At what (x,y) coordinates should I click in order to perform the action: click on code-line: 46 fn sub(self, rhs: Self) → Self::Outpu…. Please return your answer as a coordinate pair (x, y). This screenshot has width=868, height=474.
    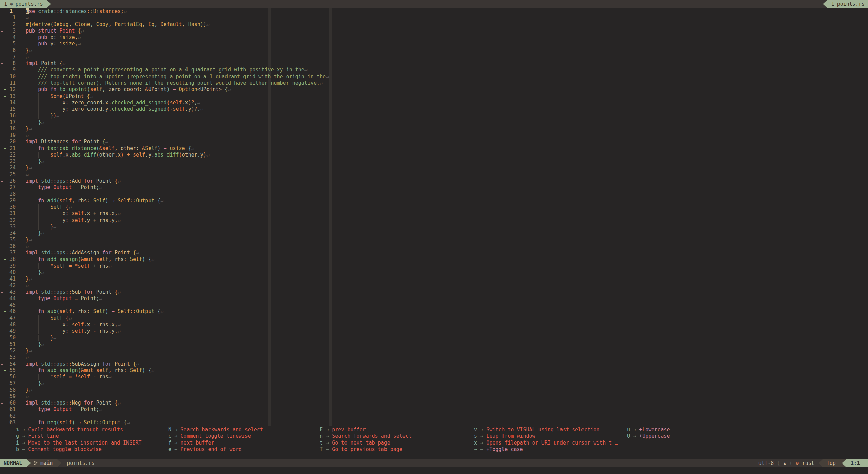
    Looking at the image, I should click on (434, 312).